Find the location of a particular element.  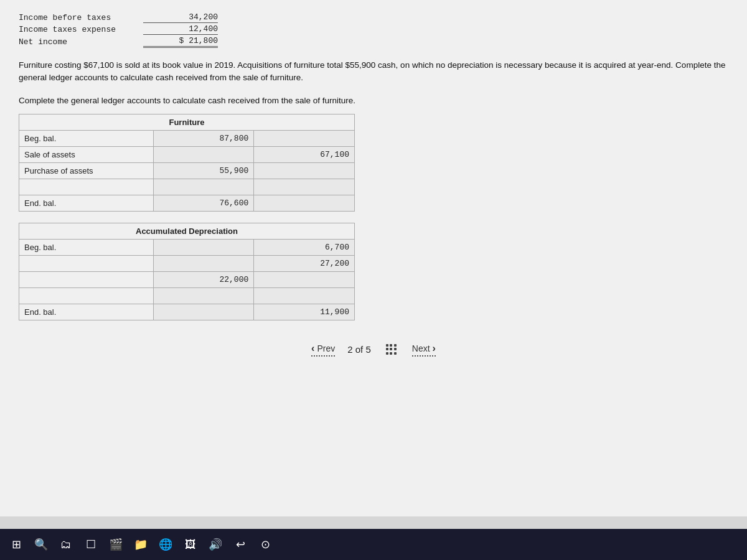

of-separator: of is located at coordinates (361, 350).